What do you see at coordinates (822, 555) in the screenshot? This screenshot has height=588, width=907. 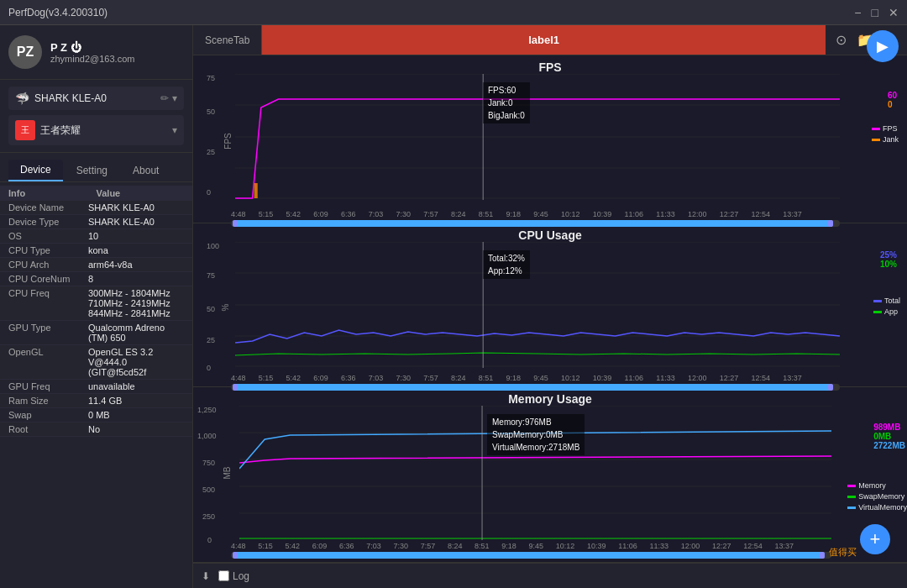 I see `memory-thumb-right` at bounding box center [822, 555].